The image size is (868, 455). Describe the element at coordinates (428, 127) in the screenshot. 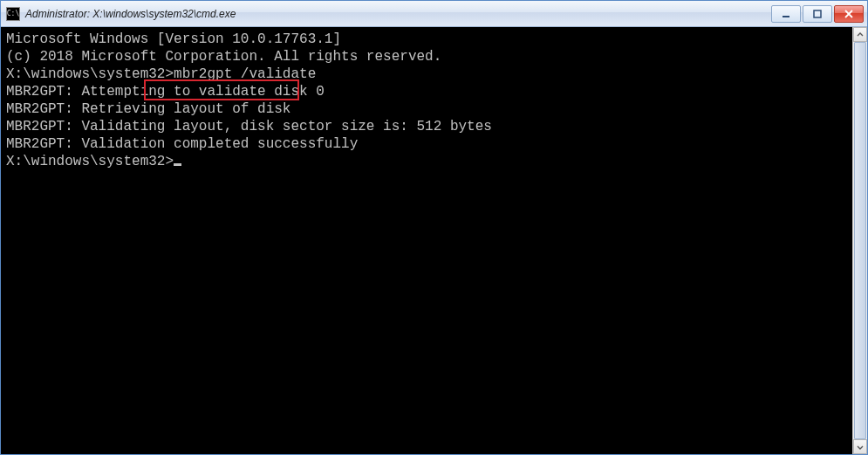

I see `output-line: MBR2GPT: Validating layout, disk sector …` at that location.